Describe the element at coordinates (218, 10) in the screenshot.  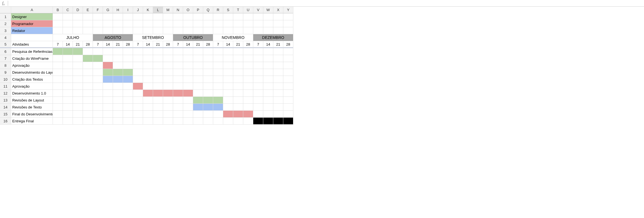
I see `col-header: R` at that location.